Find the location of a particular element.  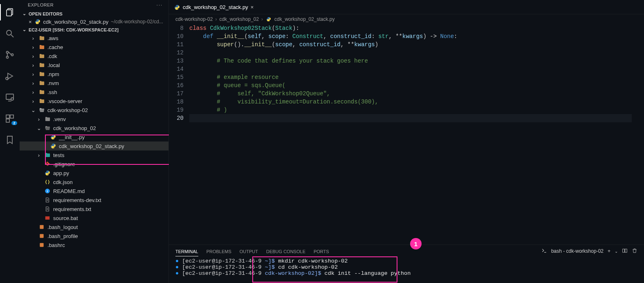

terminal-dropdown-icon: ⌄ is located at coordinates (616, 251).